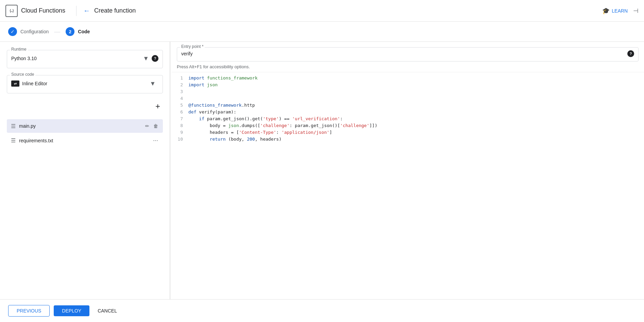 This screenshot has width=644, height=322. I want to click on runtime-content: Python 3.10 ▼ ?, so click(85, 58).